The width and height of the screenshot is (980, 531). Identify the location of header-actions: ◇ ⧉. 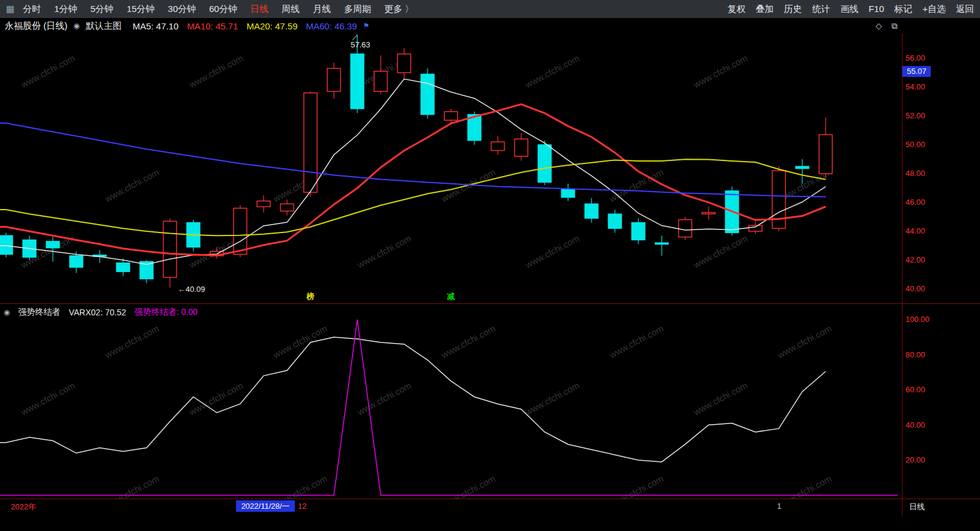
(886, 26).